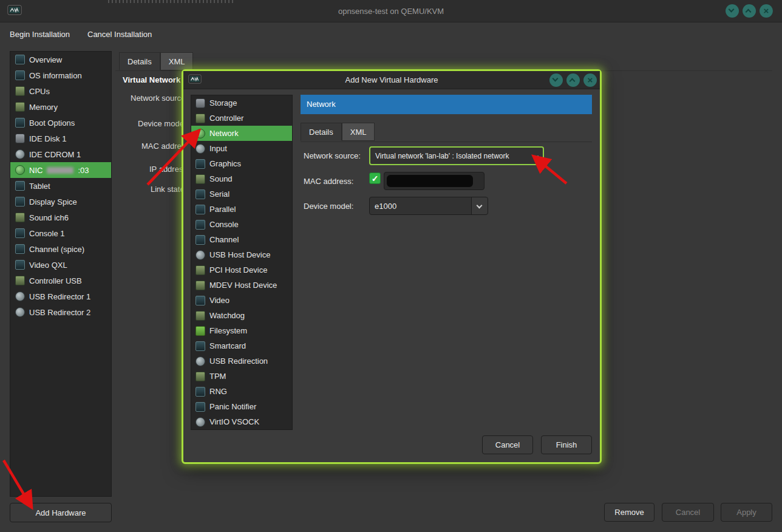 Image resolution: width=782 pixels, height=532 pixels. What do you see at coordinates (46, 60) in the screenshot?
I see `sidebar-item-label: Overview` at bounding box center [46, 60].